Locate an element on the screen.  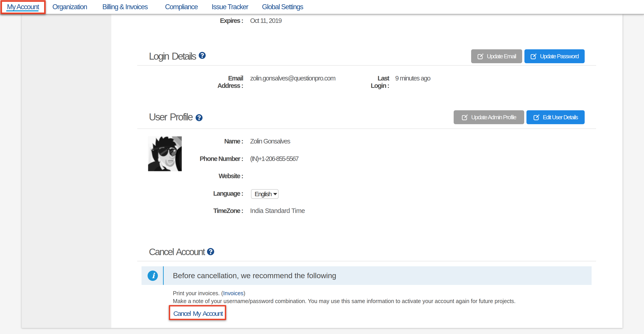
top-navigation: My Account Organization Billing & Invoic… is located at coordinates (322, 7).